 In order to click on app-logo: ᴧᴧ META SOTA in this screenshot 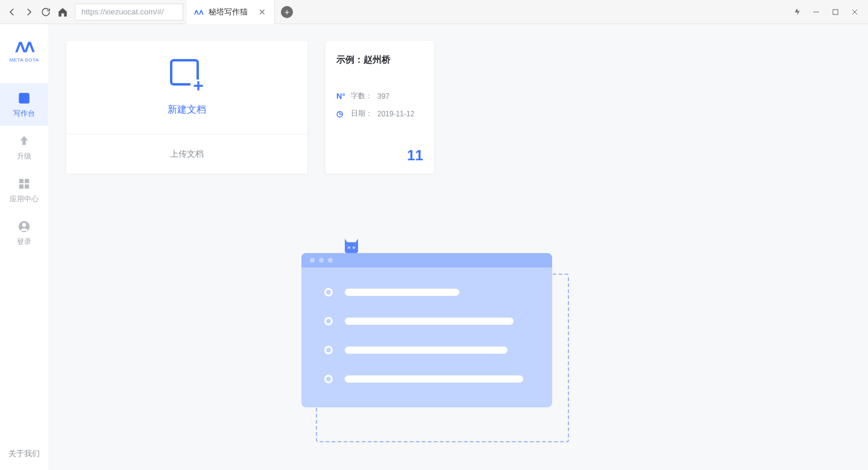, I will do `click(24, 49)`.